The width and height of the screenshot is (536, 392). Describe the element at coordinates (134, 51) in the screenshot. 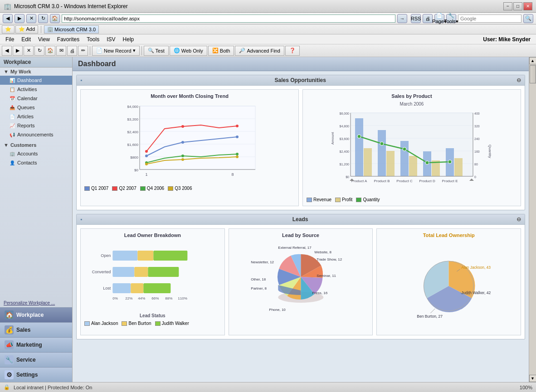

I see `new-record-dropdown-icon: ▾` at that location.